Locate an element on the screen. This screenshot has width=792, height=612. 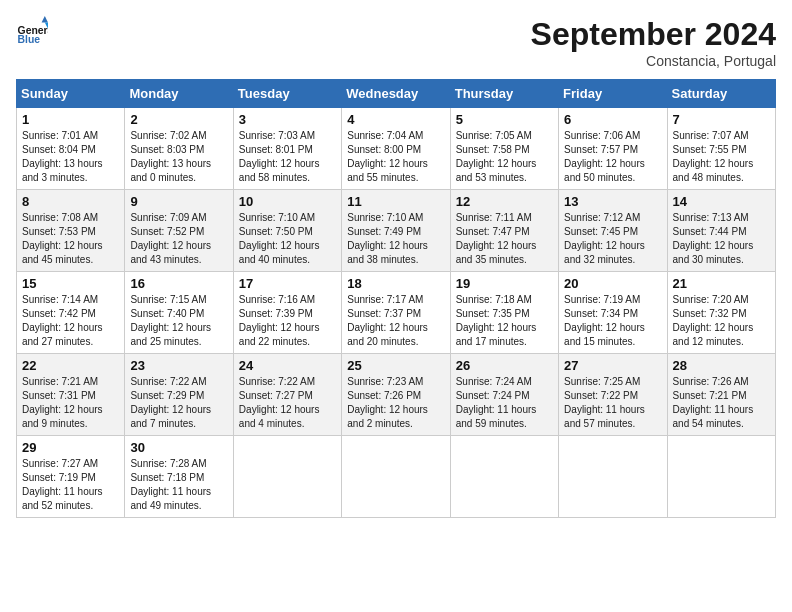
day-number: 1 is located at coordinates (70, 120).